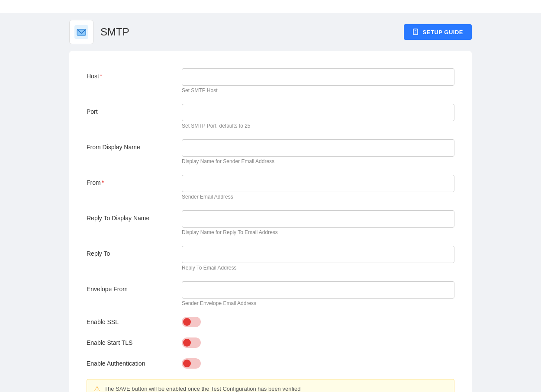  Describe the element at coordinates (203, 389) in the screenshot. I see `warning-text: The SAVE button will be enabled once the…` at that location.